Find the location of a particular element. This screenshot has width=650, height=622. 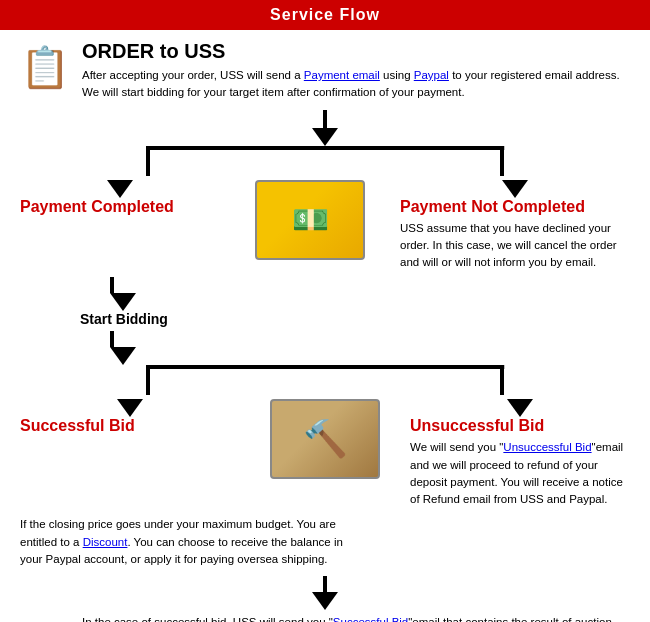

successful-bid-col: Successful Bid is located at coordinates (130, 417).